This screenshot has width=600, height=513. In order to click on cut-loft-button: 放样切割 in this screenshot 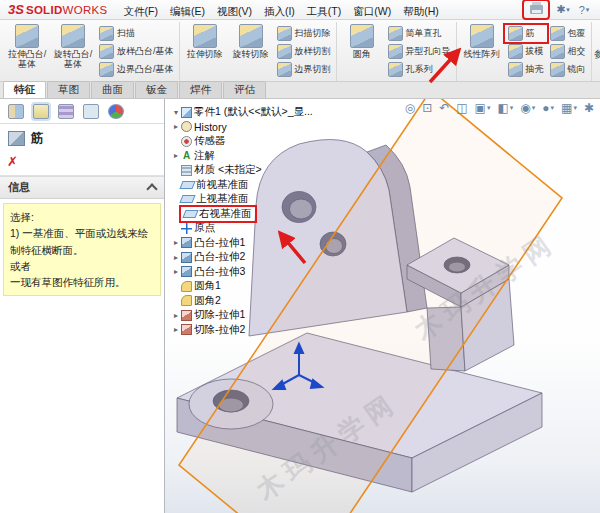, I will do `click(304, 52)`.